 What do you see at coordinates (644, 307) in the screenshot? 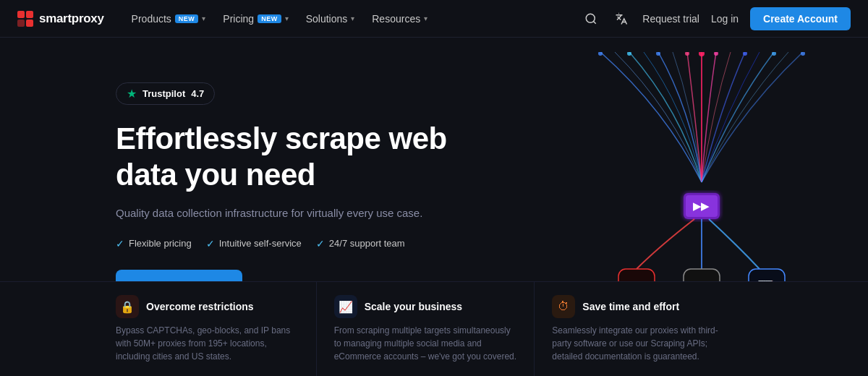
I see `bottom-feature-header: ⏱ Save time and effort` at bounding box center [644, 307].